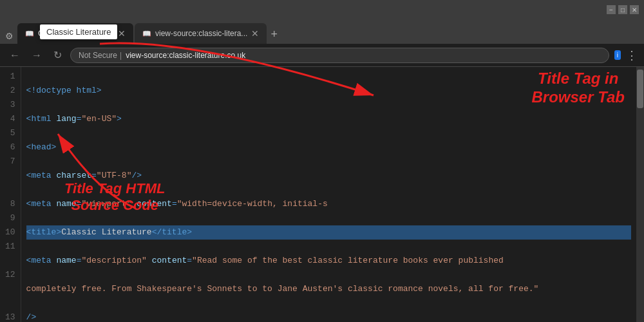  Describe the element at coordinates (623, 10) in the screenshot. I see `window-controls: − □ ✕` at that location.